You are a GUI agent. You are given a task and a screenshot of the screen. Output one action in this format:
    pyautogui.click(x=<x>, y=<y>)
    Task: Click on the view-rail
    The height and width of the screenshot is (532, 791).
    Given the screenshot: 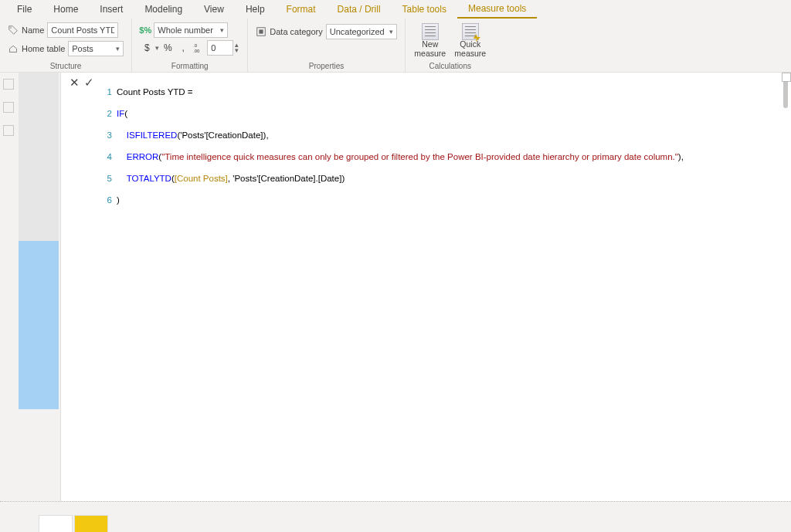 What is the action you would take?
    pyautogui.click(x=8, y=287)
    